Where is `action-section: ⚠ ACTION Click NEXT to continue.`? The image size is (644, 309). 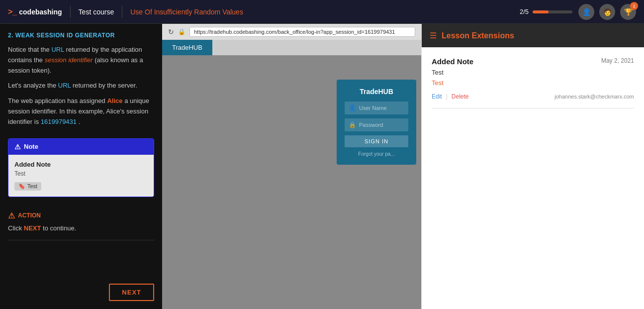
action-section: ⚠ ACTION Click NEXT to continue. is located at coordinates (81, 221).